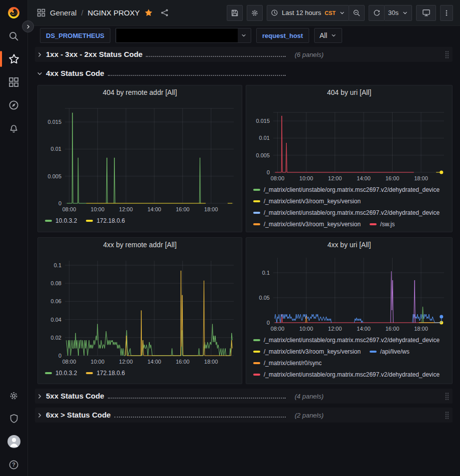 This screenshot has width=460, height=476. What do you see at coordinates (14, 396) in the screenshot?
I see `sidebar-item-configuration` at bounding box center [14, 396].